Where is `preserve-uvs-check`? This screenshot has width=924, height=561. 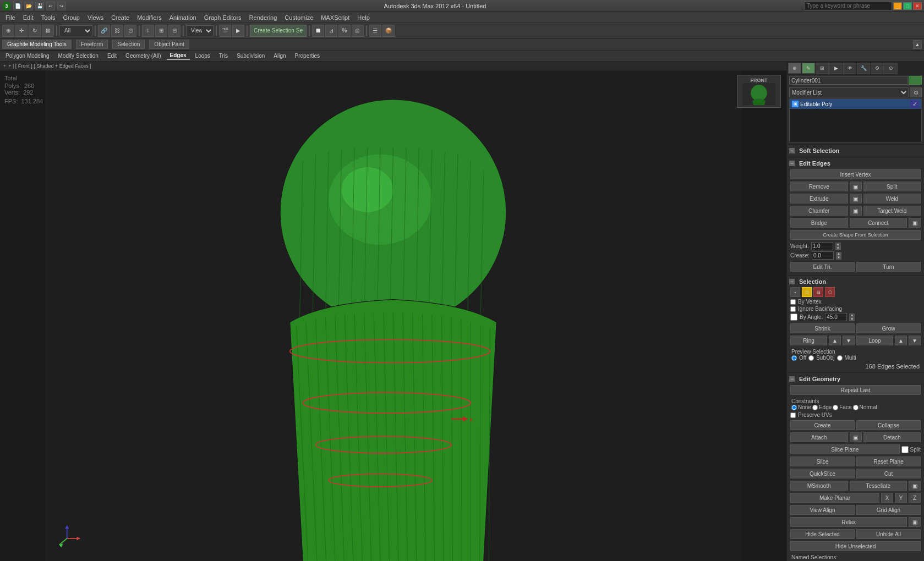 preserve-uvs-check is located at coordinates (793, 415).